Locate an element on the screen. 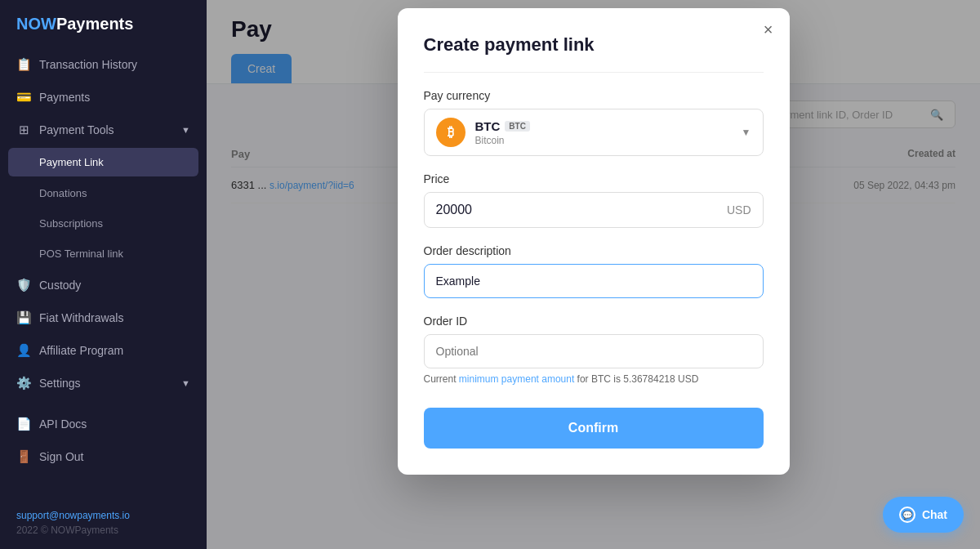 Image resolution: width=980 pixels, height=549 pixels. sidebar-label-subscriptions: Subscriptions is located at coordinates (71, 224).